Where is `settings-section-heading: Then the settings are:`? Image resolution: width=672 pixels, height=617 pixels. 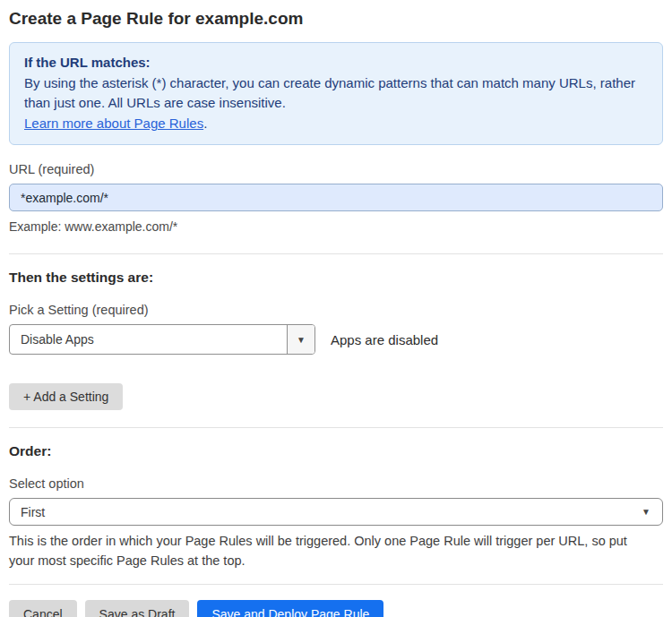 settings-section-heading: Then the settings are: is located at coordinates (336, 278).